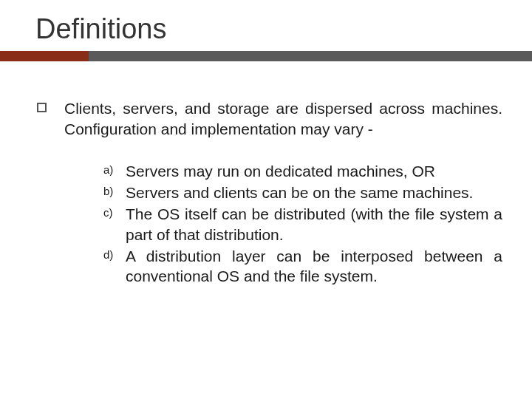  What do you see at coordinates (303, 192) in the screenshot?
I see `list-item: b) Servers and clients can be on the sam…` at bounding box center [303, 192].